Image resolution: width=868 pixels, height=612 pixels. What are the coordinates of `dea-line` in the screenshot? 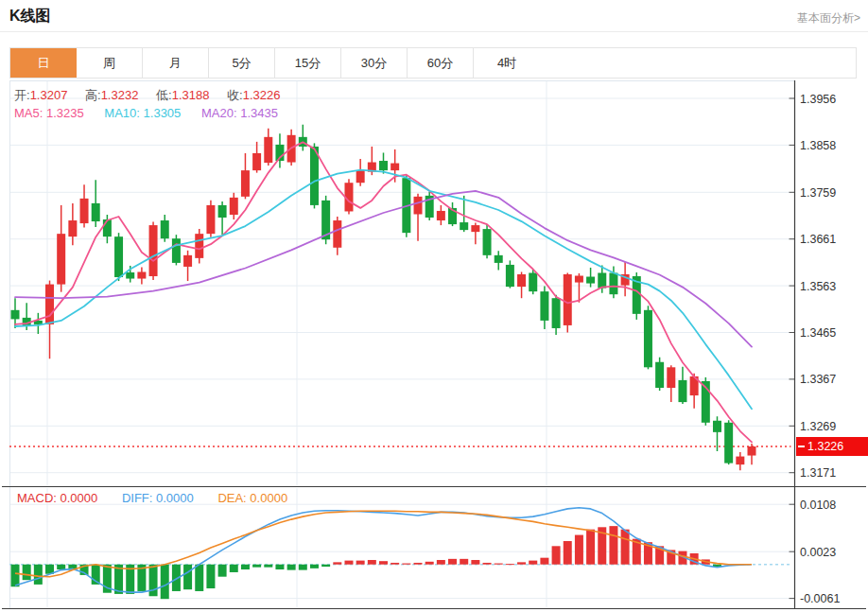 It's located at (384, 543).